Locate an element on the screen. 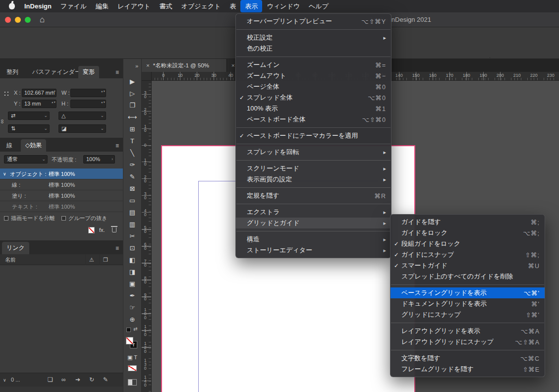  fill-none-swatch is located at coordinates (130, 341).